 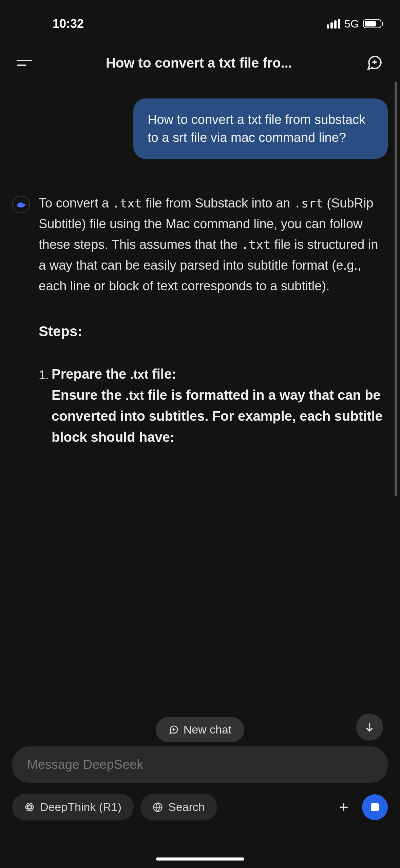 What do you see at coordinates (200, 765) in the screenshot?
I see `message-input` at bounding box center [200, 765].